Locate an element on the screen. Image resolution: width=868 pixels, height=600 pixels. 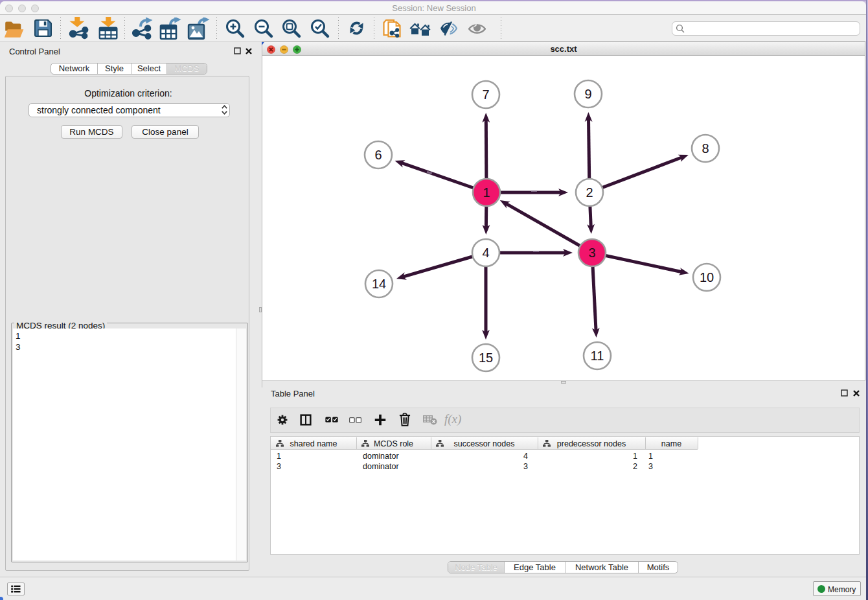
svg-text: 14 is located at coordinates (379, 284).